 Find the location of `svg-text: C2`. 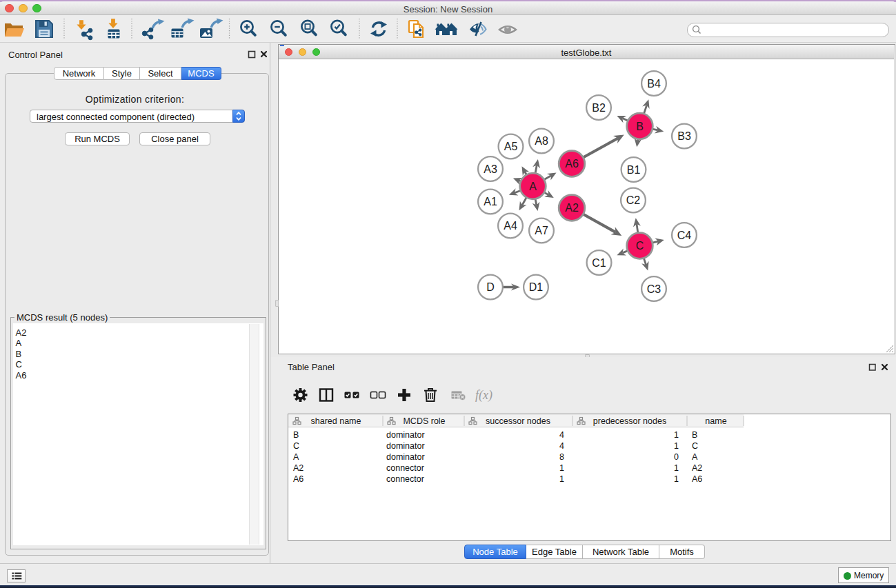

svg-text: C2 is located at coordinates (633, 200).